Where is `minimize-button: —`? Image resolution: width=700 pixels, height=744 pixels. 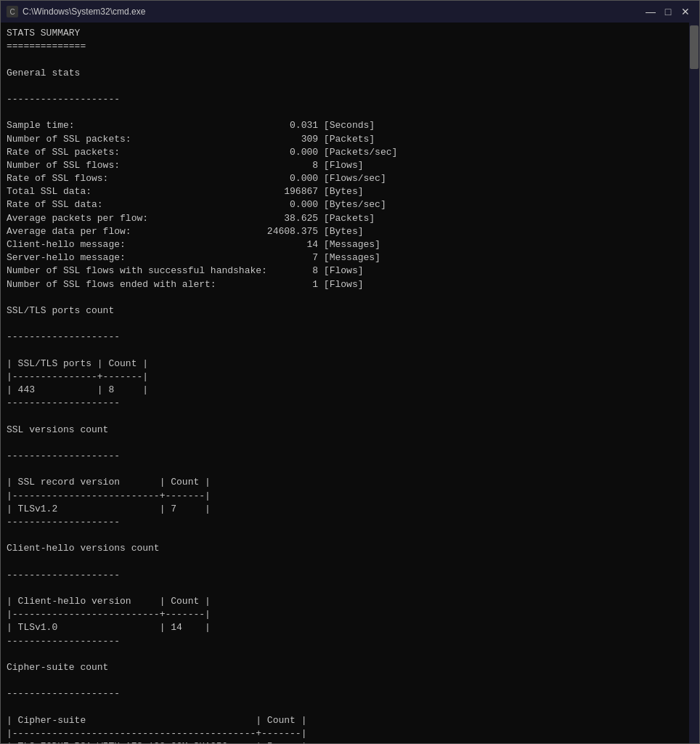 minimize-button: — is located at coordinates (651, 12).